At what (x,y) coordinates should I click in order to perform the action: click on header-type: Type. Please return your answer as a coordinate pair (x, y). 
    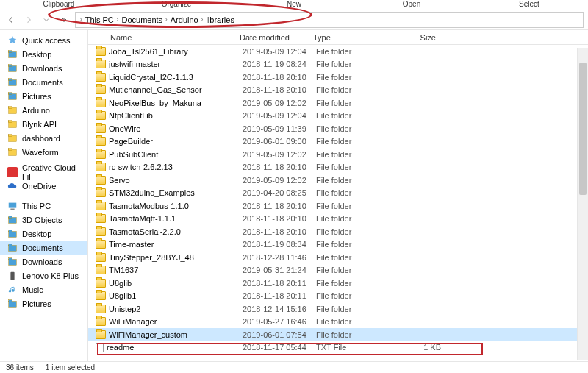
    Looking at the image, I should click on (342, 38).